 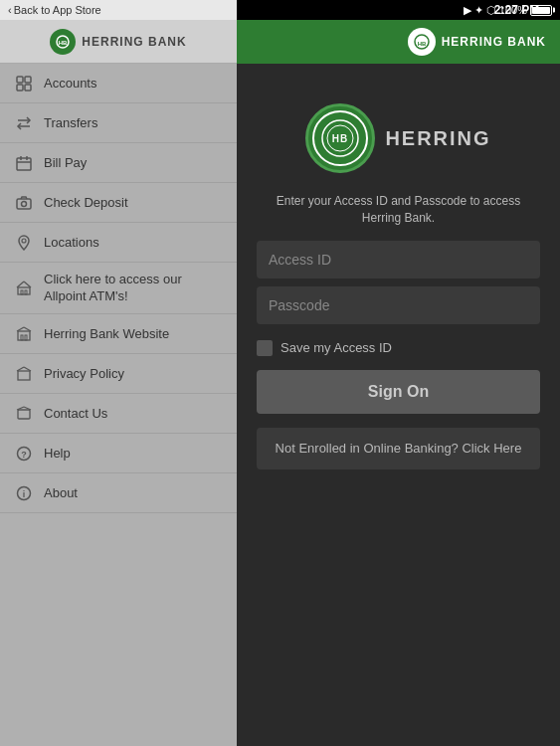 What do you see at coordinates (24, 84) in the screenshot?
I see `grid-icon` at bounding box center [24, 84].